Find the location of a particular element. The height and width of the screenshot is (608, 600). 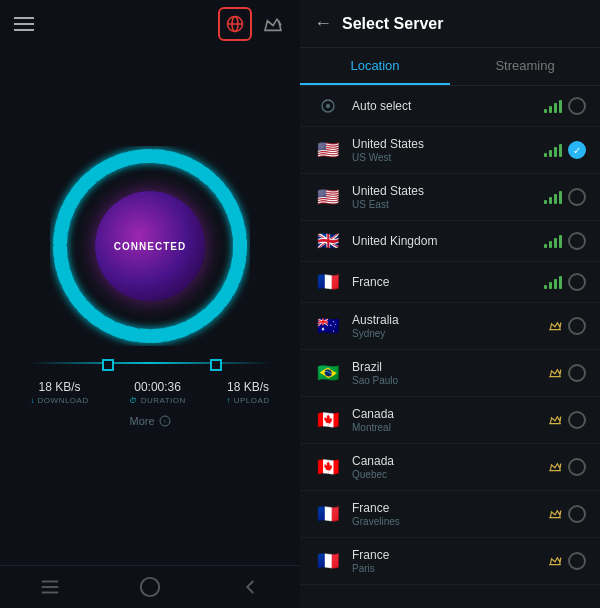

server-sub: Quebec is located at coordinates (450, 474).